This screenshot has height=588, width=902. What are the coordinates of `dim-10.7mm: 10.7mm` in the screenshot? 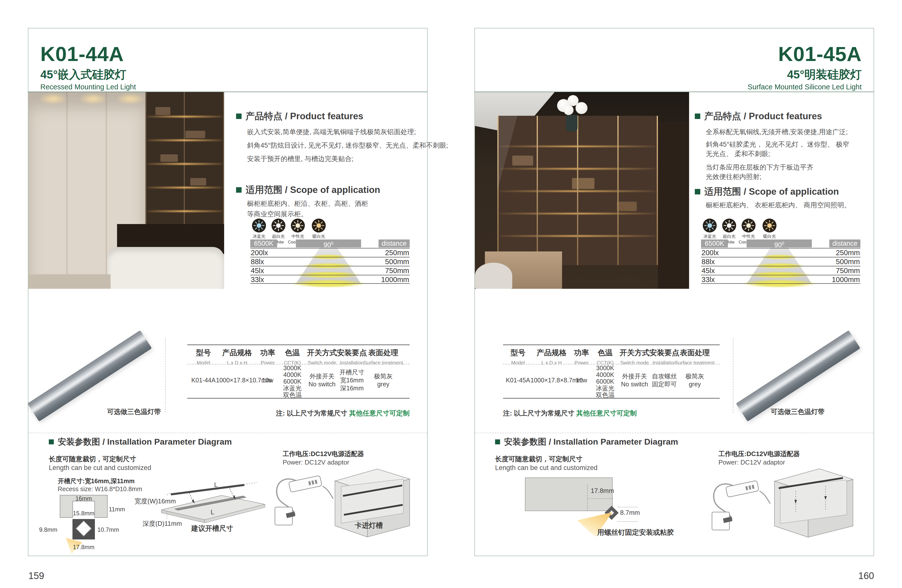 It's located at (108, 530).